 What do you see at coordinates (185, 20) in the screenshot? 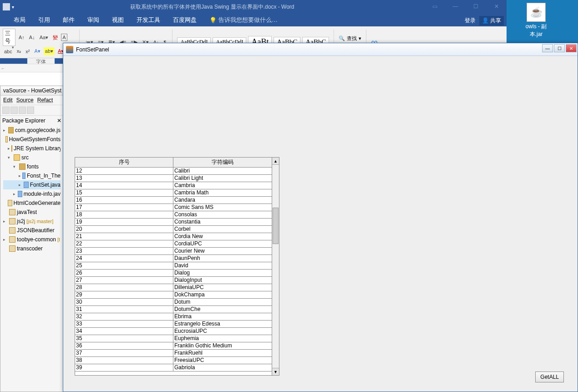
I see `tab-baidu: 百度网盘` at bounding box center [185, 20].